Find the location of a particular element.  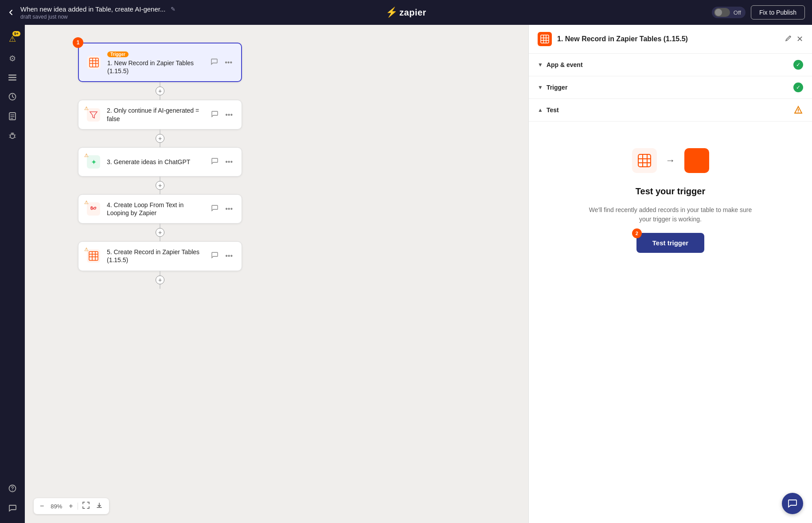

test-step-badge: 2 is located at coordinates (637, 233).